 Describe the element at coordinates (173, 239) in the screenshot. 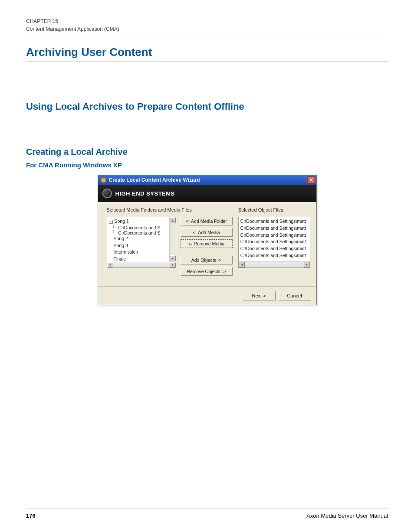

I see `vertical-scrollbar: ▴ ▾` at that location.